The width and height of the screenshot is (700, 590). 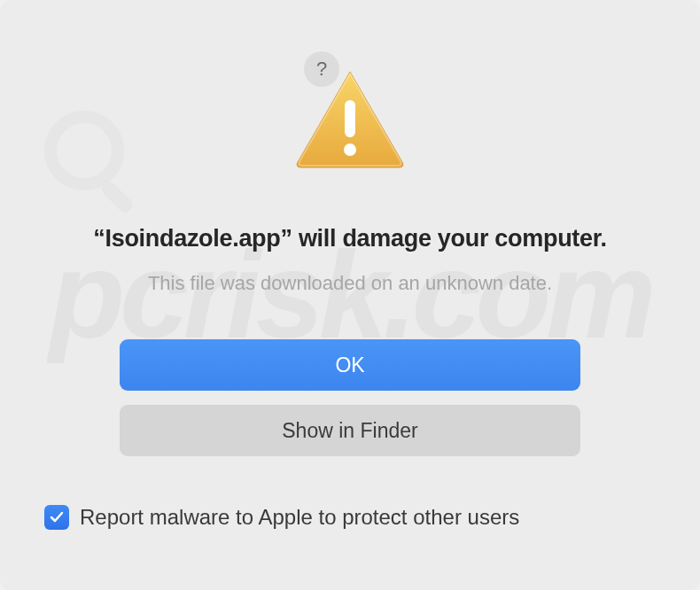 I want to click on checkmark-icon, so click(x=57, y=517).